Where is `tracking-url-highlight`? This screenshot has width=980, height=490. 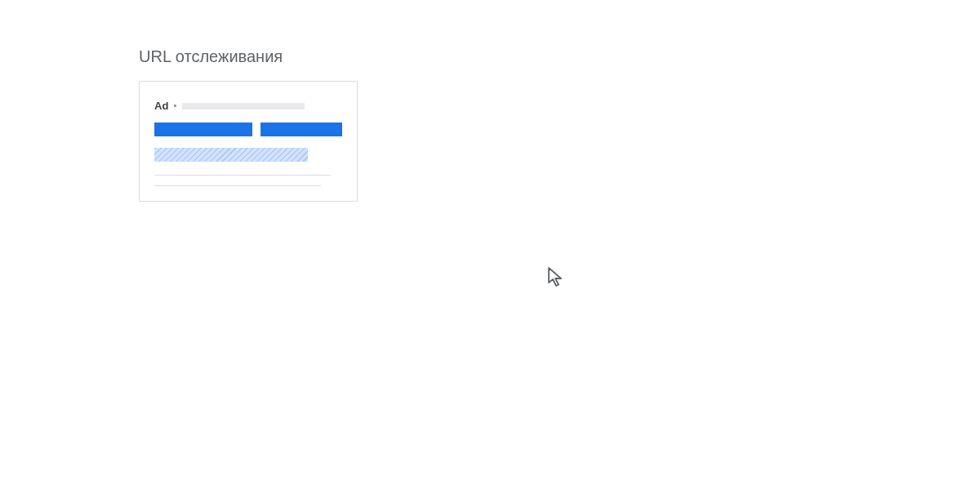
tracking-url-highlight is located at coordinates (231, 155).